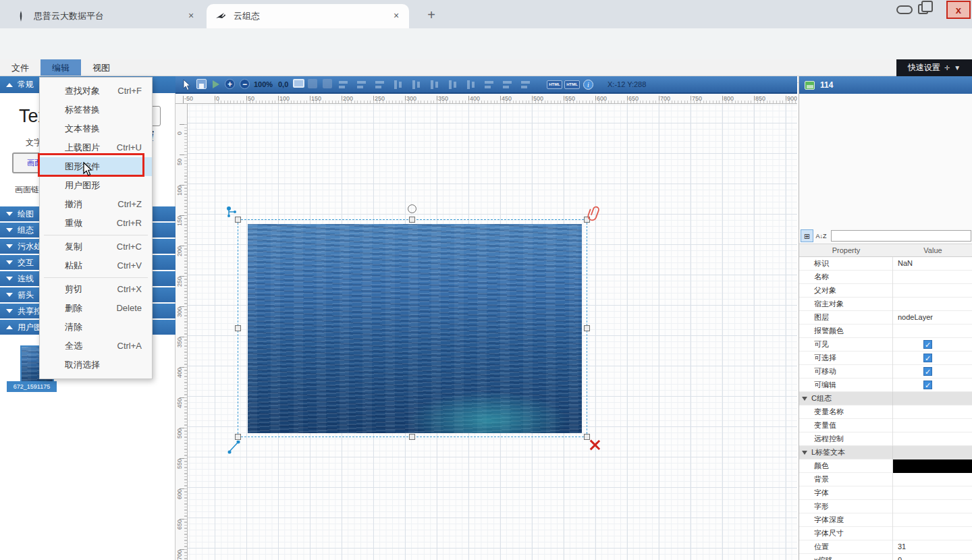  Describe the element at coordinates (959, 9) in the screenshot. I see `window-close-button: x` at that location.